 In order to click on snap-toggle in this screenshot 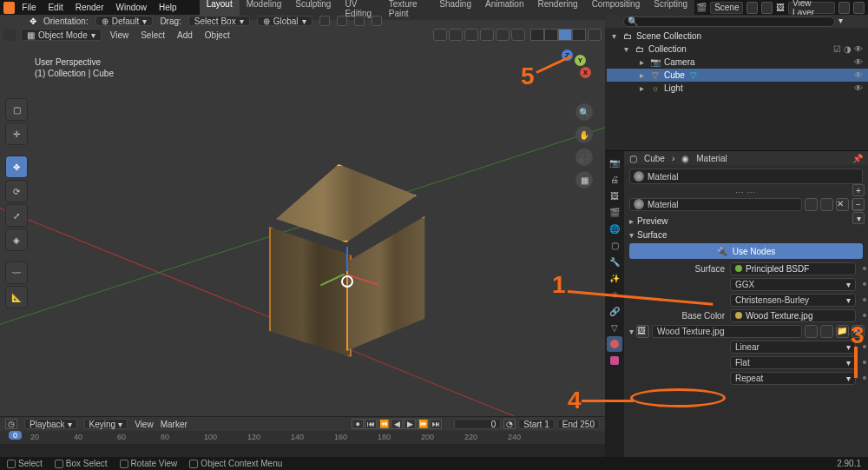, I will do `click(325, 21)`.